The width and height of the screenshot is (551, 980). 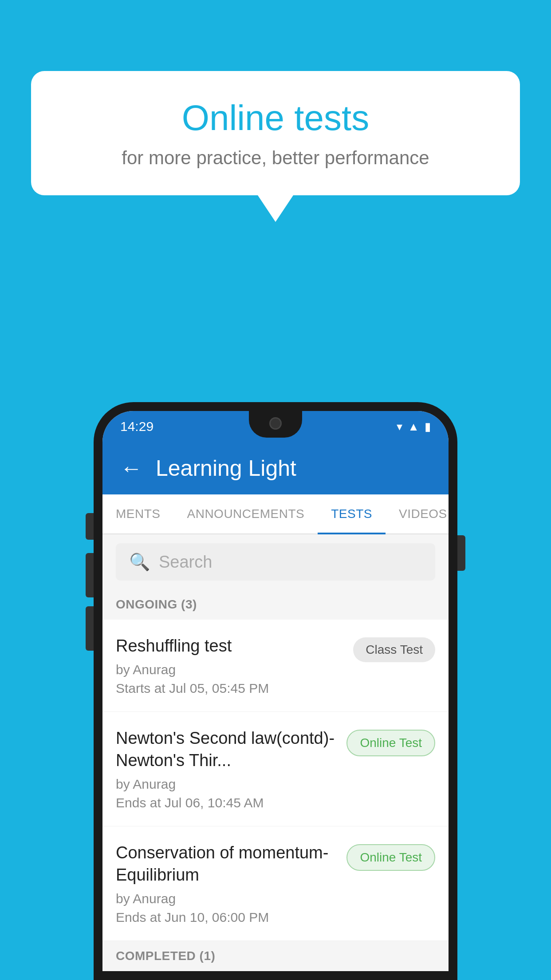 I want to click on test-date-2: Ends at Jul 06, 10:45 AM, so click(x=227, y=803).